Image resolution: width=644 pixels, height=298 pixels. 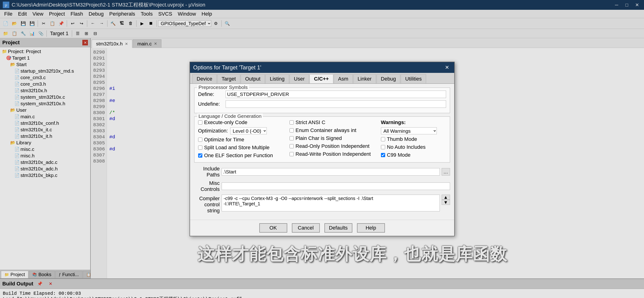 What do you see at coordinates (228, 68) in the screenshot?
I see `dialog-title-text: Options for Target 'Target 1'` at bounding box center [228, 68].